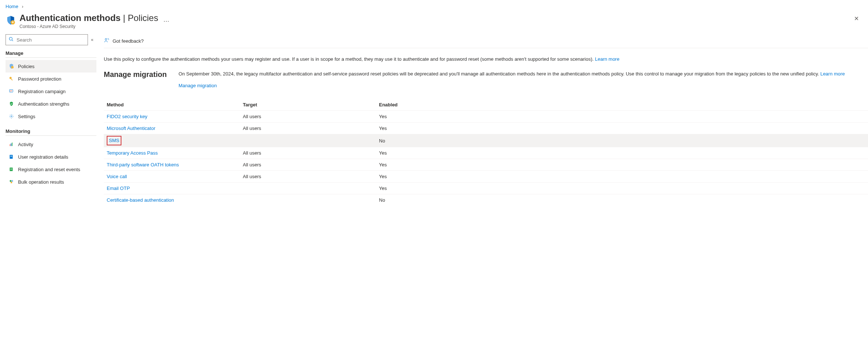  What do you see at coordinates (622, 105) in the screenshot?
I see `col-enabled: Enabled` at bounding box center [622, 105].